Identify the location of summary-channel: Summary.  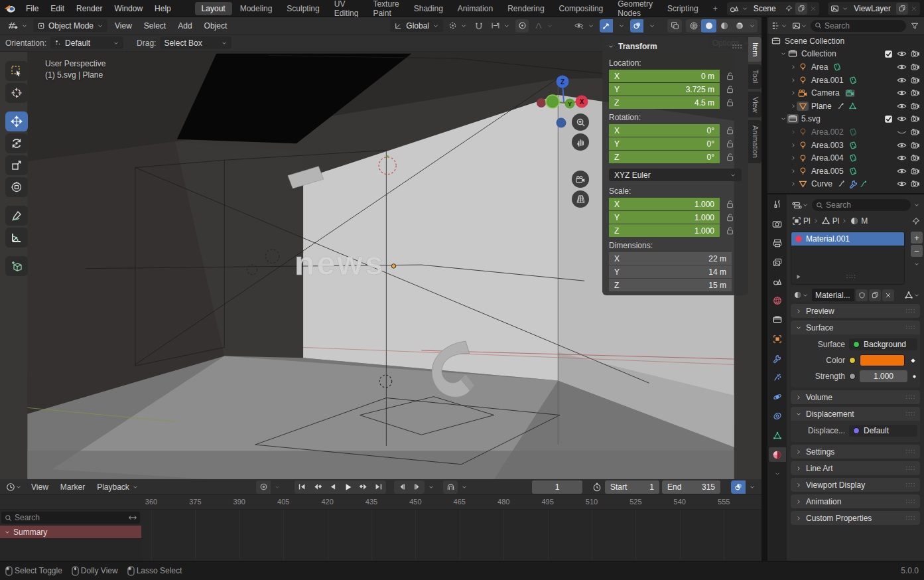
(70, 532).